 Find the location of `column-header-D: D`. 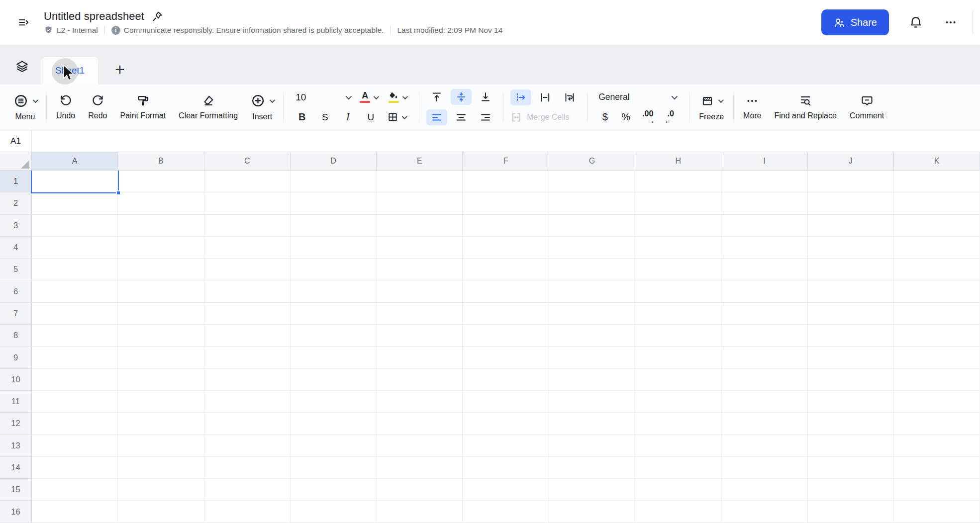

column-header-D: D is located at coordinates (333, 161).